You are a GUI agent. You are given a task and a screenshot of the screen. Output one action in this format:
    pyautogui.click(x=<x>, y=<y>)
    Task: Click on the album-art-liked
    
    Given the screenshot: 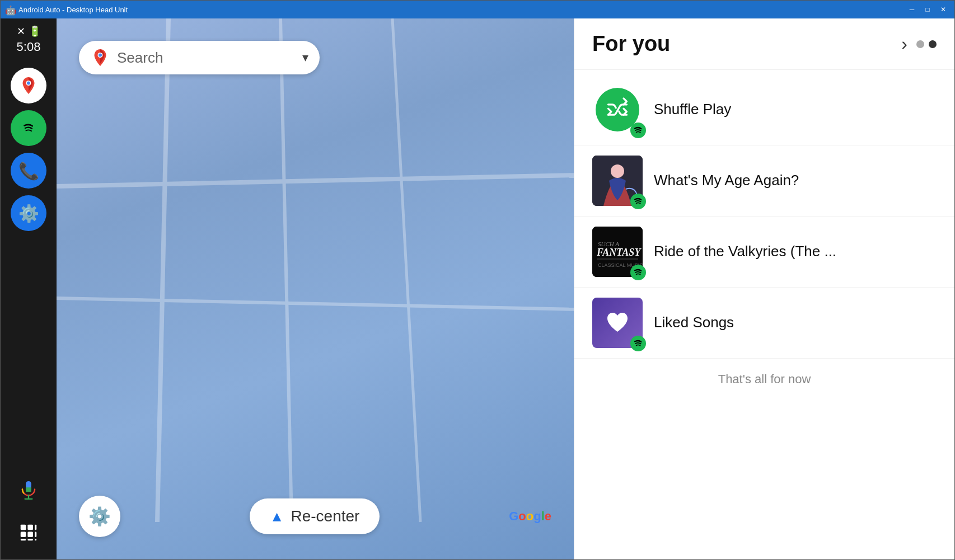 What is the action you would take?
    pyautogui.click(x=617, y=323)
    